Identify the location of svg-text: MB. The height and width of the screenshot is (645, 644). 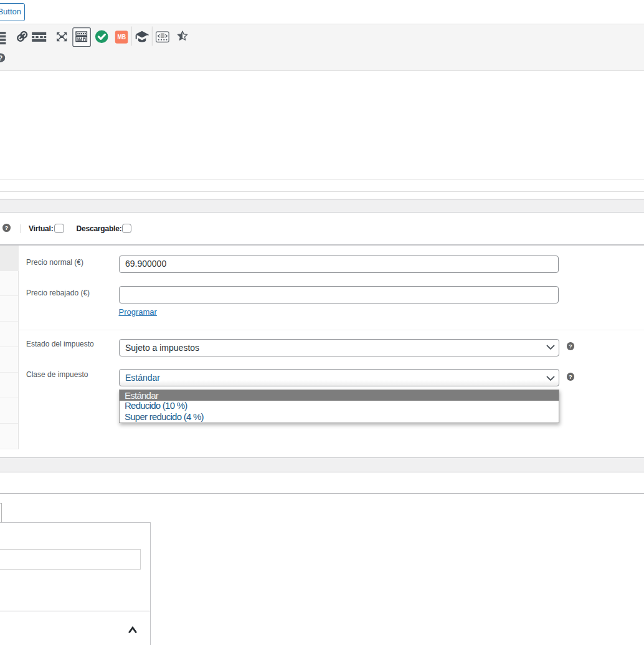
(121, 37).